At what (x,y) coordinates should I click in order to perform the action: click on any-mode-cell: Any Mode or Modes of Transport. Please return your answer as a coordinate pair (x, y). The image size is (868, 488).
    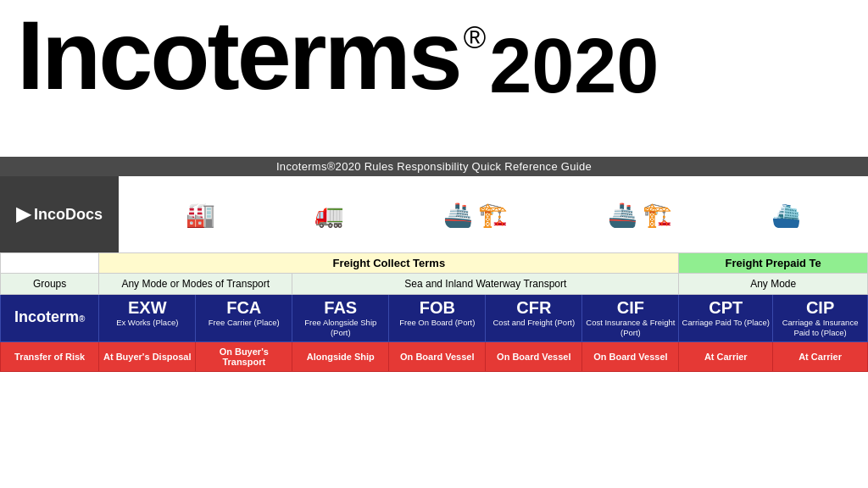
    Looking at the image, I should click on (196, 285).